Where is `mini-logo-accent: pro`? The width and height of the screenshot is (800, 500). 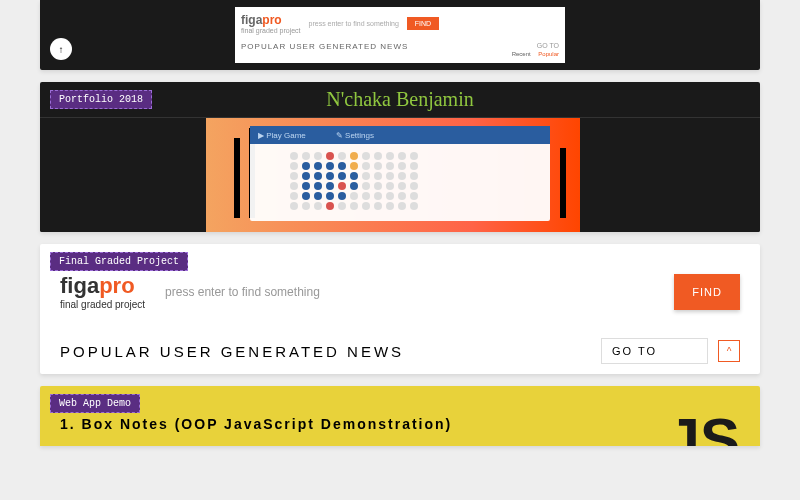
mini-logo-accent: pro is located at coordinates (272, 20).